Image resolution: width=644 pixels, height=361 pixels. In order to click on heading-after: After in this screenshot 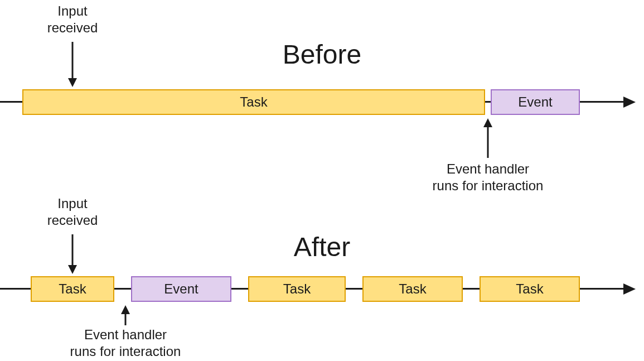, I will do `click(322, 247)`.